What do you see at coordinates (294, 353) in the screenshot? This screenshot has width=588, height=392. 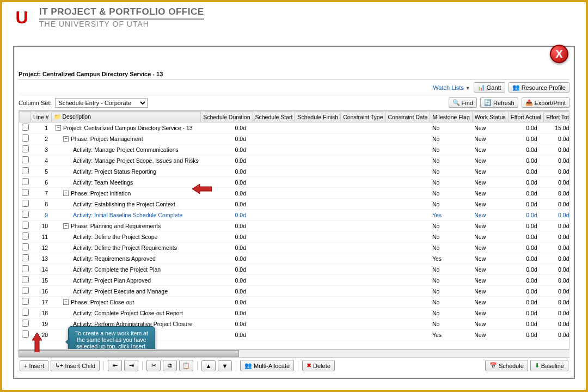 I see `horizontal-scrollbar` at bounding box center [294, 353].